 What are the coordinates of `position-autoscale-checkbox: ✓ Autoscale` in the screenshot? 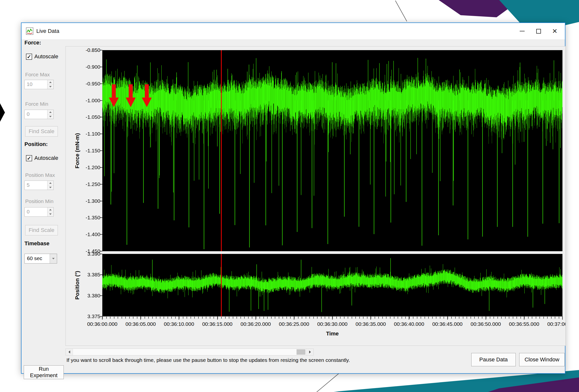 It's located at (42, 158).